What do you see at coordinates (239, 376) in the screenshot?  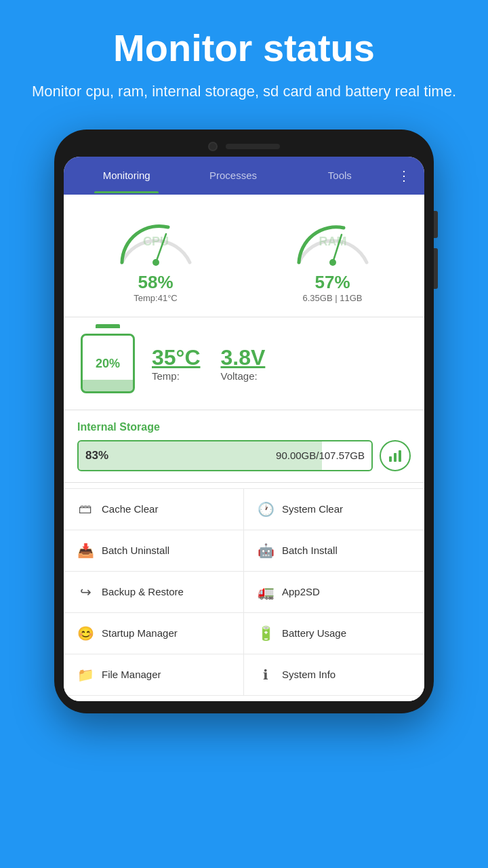 I see `battery-voltage-label: Voltage:` at bounding box center [239, 376].